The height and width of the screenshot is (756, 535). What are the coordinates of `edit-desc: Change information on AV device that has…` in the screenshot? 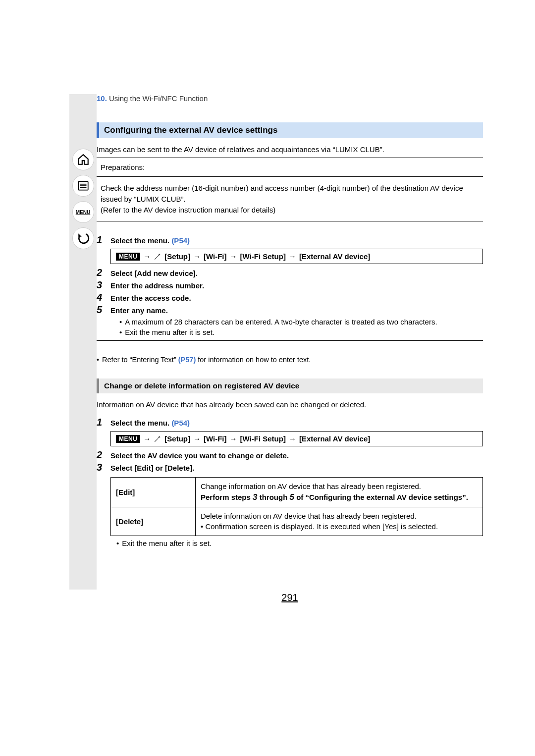 It's located at (339, 492).